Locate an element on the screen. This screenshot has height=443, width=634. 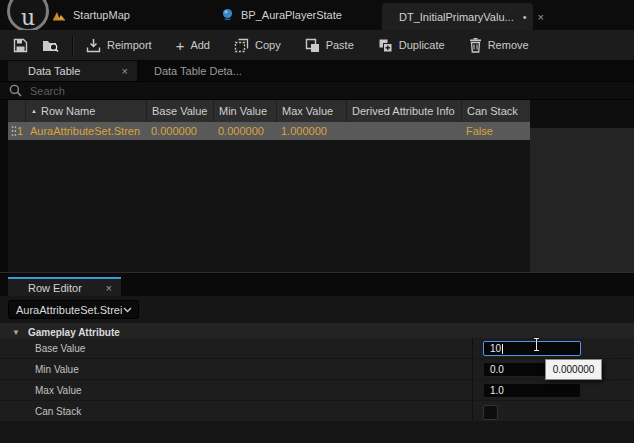
copy-button: Copy is located at coordinates (258, 46).